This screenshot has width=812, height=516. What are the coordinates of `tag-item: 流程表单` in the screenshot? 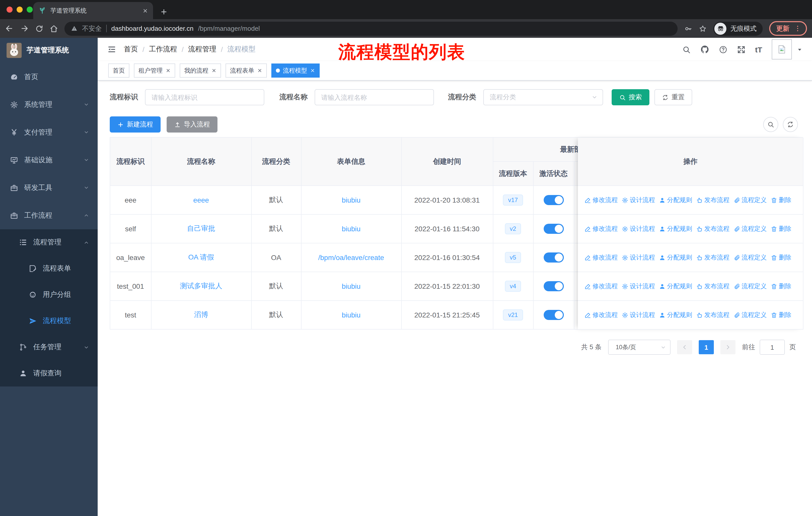 It's located at (246, 71).